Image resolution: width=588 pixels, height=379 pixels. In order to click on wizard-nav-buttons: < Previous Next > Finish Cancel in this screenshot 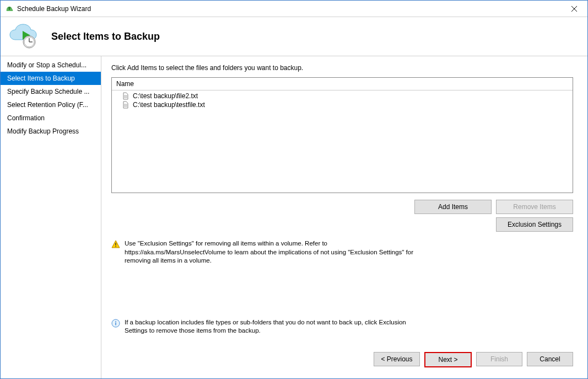, I will do `click(473, 360)`.